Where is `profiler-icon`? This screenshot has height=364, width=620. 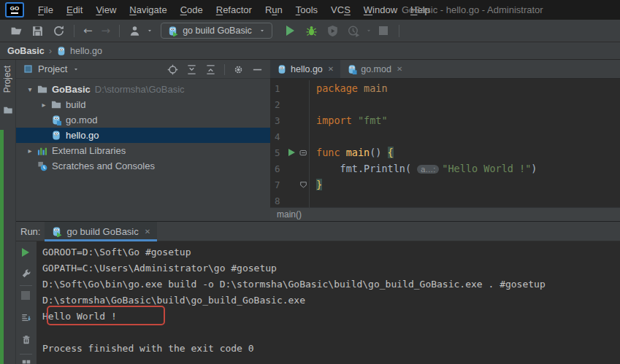
profiler-icon is located at coordinates (353, 31).